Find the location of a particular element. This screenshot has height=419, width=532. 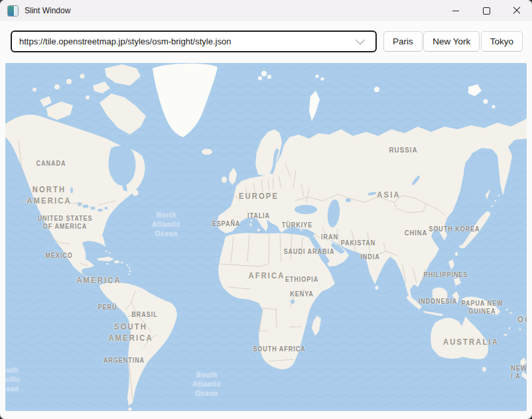

map-label: PHILIPPINES is located at coordinates (446, 274).